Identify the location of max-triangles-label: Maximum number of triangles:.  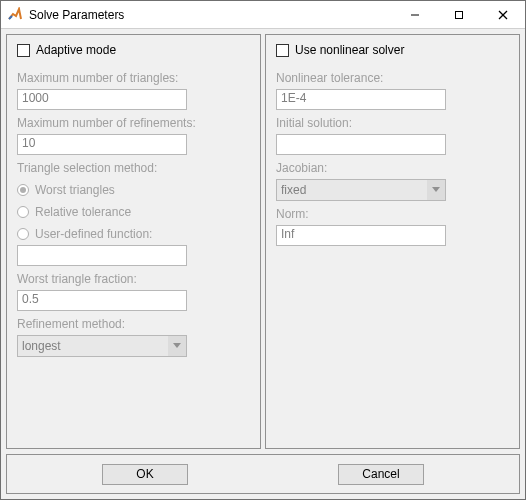
(134, 78).